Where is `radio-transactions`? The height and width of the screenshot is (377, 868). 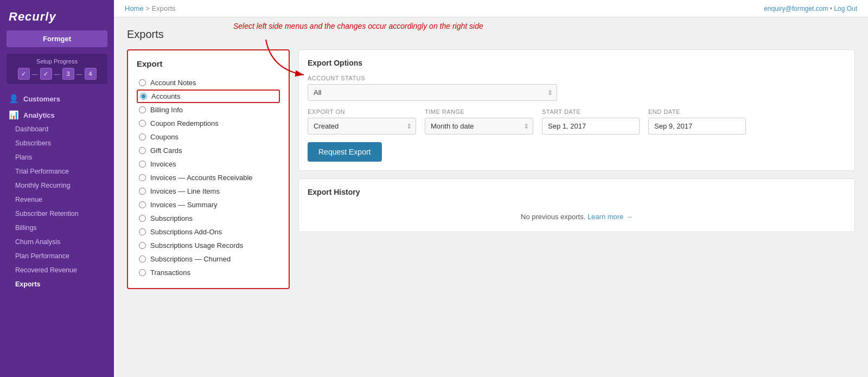
radio-transactions is located at coordinates (142, 272).